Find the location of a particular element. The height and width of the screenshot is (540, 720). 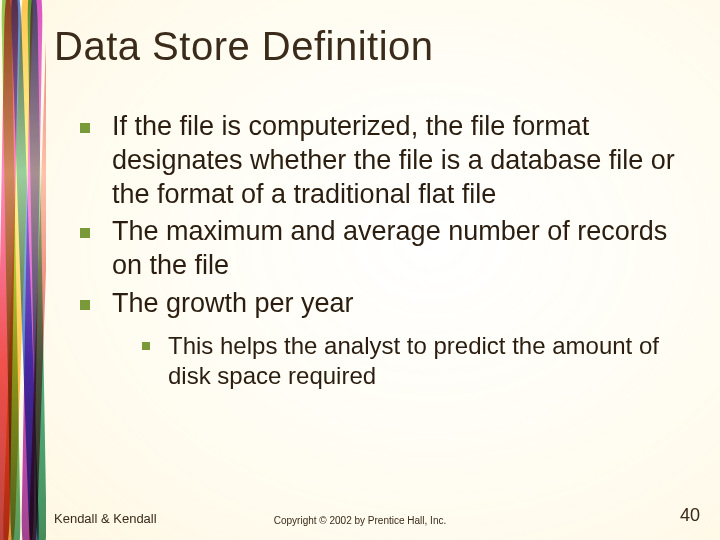

footer-copyright: Copyright © 2002 by Prentice Hall, Inc. is located at coordinates (360, 520).